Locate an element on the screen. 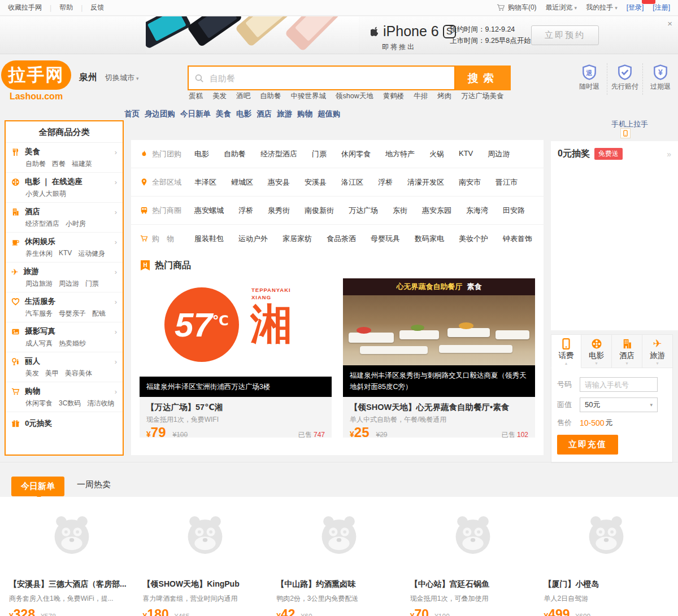 The width and height of the screenshot is (678, 616). filter-link: 鲤城区 is located at coordinates (242, 182).